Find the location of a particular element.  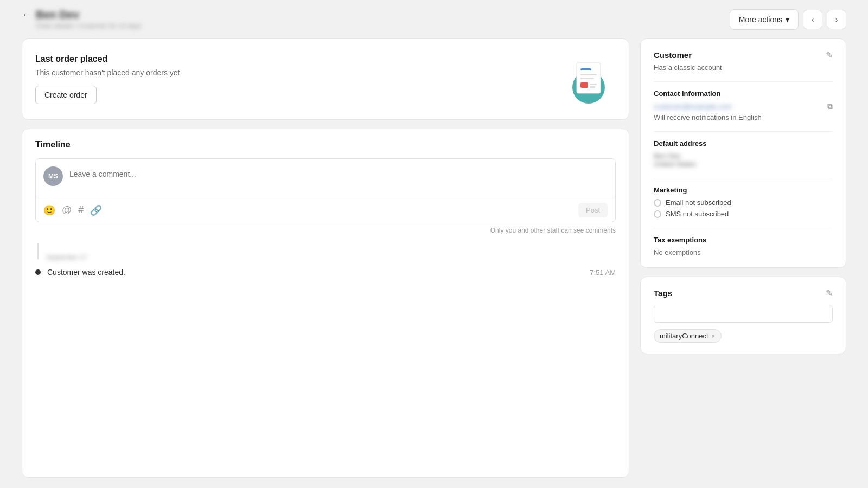

comment-input-row: MS is located at coordinates (326, 178).